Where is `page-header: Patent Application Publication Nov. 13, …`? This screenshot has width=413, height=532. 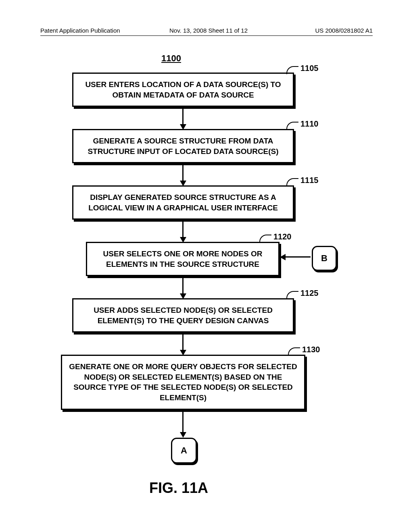
page-header: Patent Application Publication Nov. 13, … is located at coordinates (206, 39).